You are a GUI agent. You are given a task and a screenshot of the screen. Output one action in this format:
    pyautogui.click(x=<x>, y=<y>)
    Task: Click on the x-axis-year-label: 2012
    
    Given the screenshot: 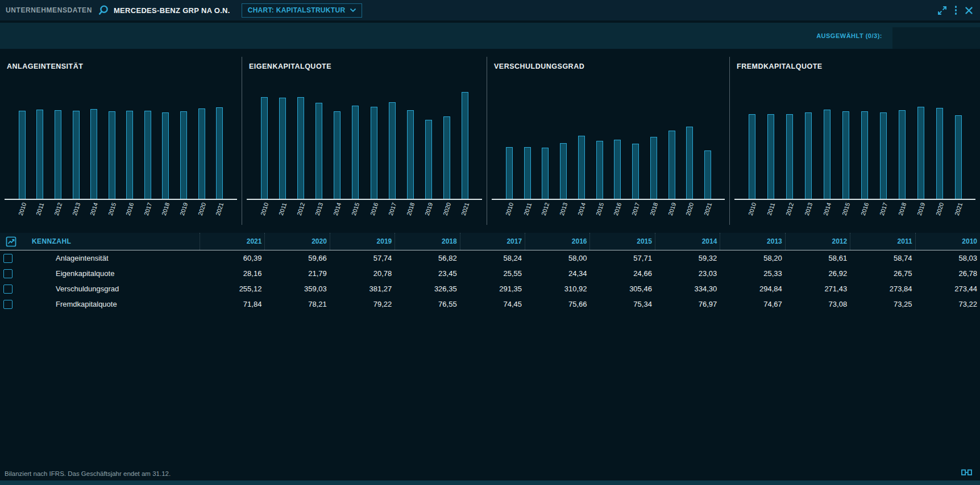 What is the action you would take?
    pyautogui.click(x=58, y=209)
    